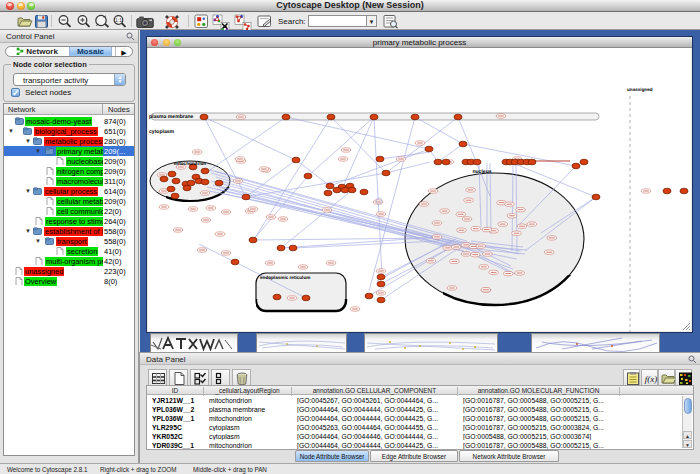 This screenshot has height=474, width=700. Describe the element at coordinates (285, 278) in the screenshot. I see `svg-text: endoplasmic reticulum` at that location.